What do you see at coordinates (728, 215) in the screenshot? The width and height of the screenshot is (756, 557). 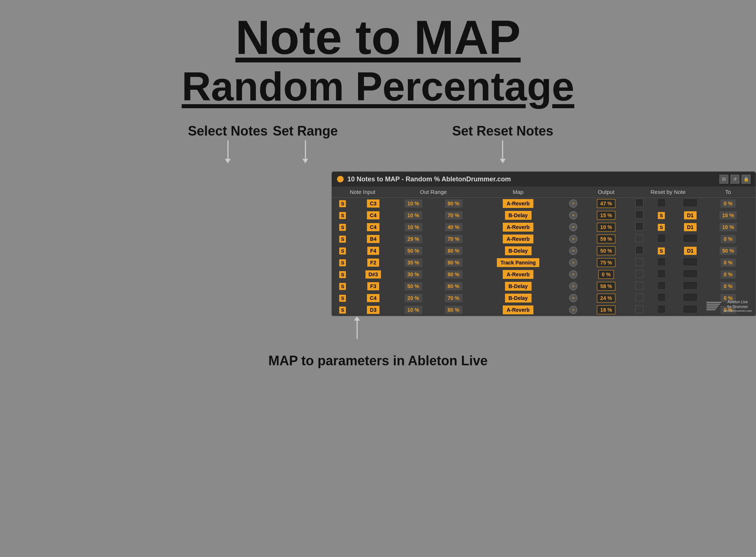 I see `to-value: 15 %` at bounding box center [728, 215].